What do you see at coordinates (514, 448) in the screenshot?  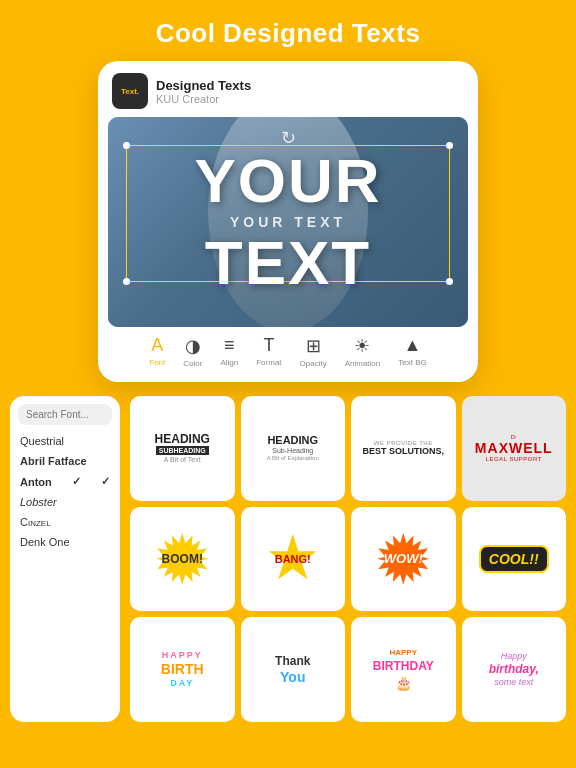 I see `t4-name: MAXWELL` at bounding box center [514, 448].